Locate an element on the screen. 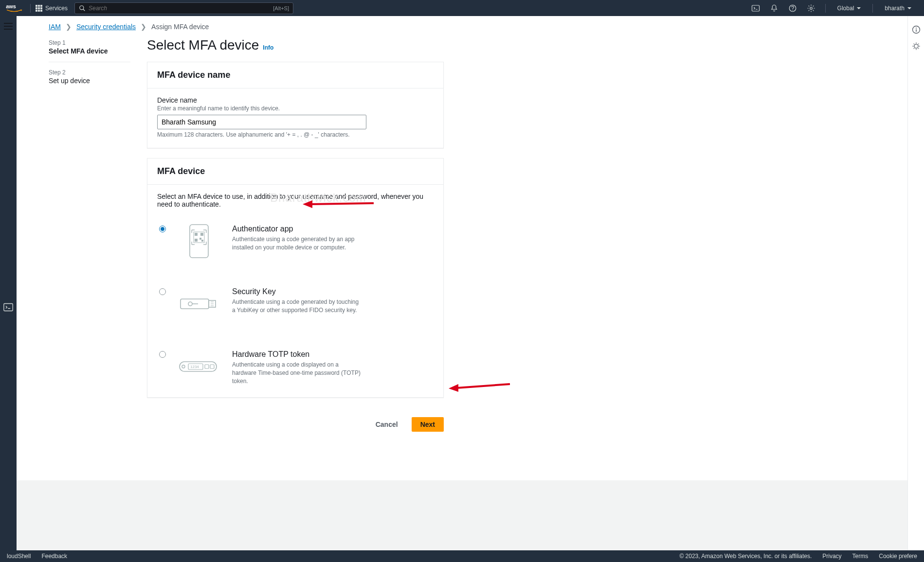 Image resolution: width=924 pixels, height=562 pixels. footer-privacy: Privacy is located at coordinates (832, 556).